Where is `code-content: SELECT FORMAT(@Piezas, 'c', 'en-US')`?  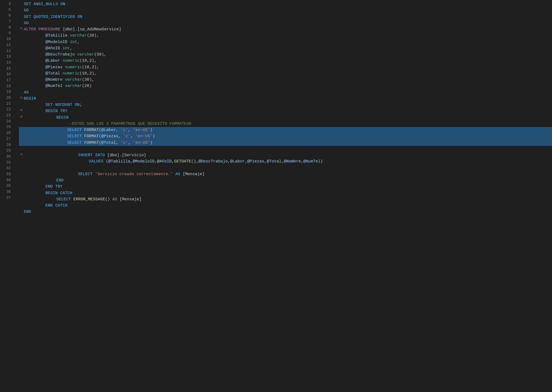 code-content: SELECT FORMAT(@Piezas, 'c', 'en-US') is located at coordinates (288, 136).